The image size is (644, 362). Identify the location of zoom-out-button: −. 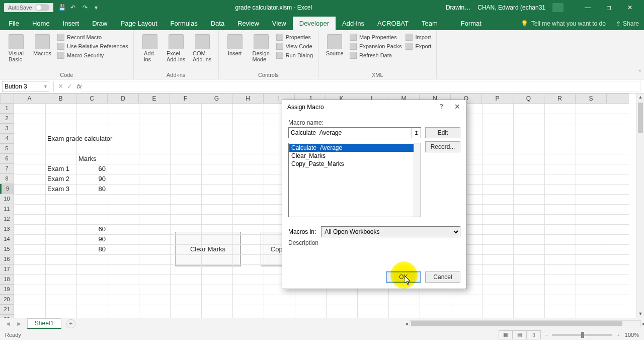
(546, 335).